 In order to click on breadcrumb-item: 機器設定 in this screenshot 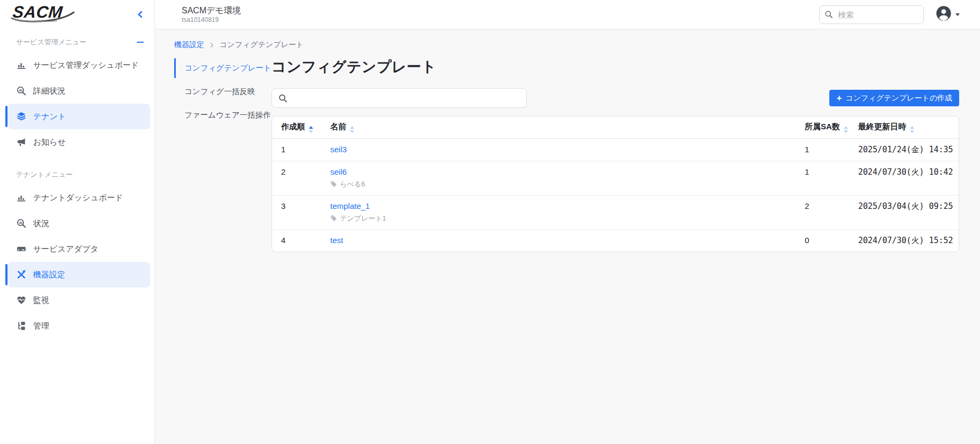, I will do `click(189, 45)`.